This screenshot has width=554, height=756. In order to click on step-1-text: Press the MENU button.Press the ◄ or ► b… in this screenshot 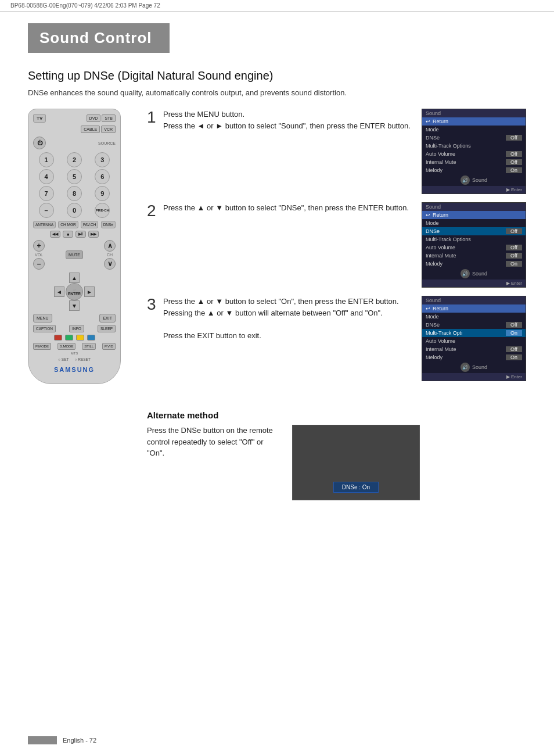, I will do `click(288, 120)`.